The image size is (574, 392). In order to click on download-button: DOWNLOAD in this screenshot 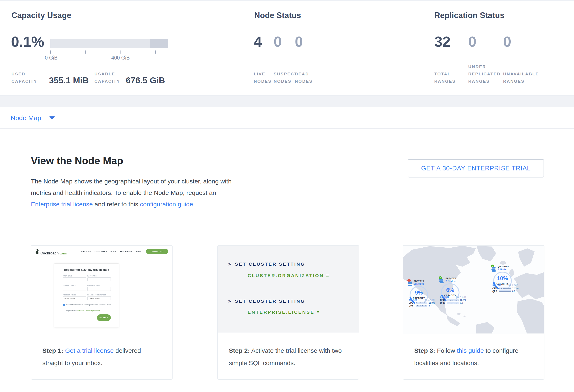, I will do `click(157, 251)`.